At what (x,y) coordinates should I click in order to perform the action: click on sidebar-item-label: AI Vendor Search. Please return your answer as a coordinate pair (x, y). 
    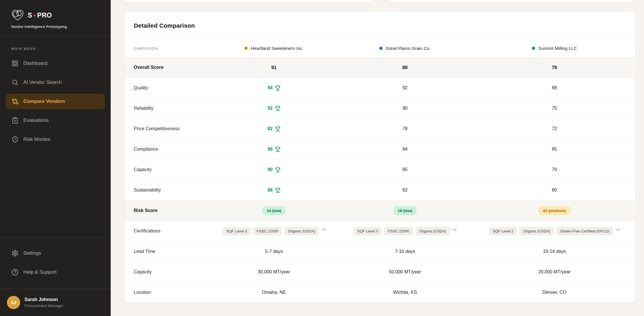
    Looking at the image, I should click on (43, 82).